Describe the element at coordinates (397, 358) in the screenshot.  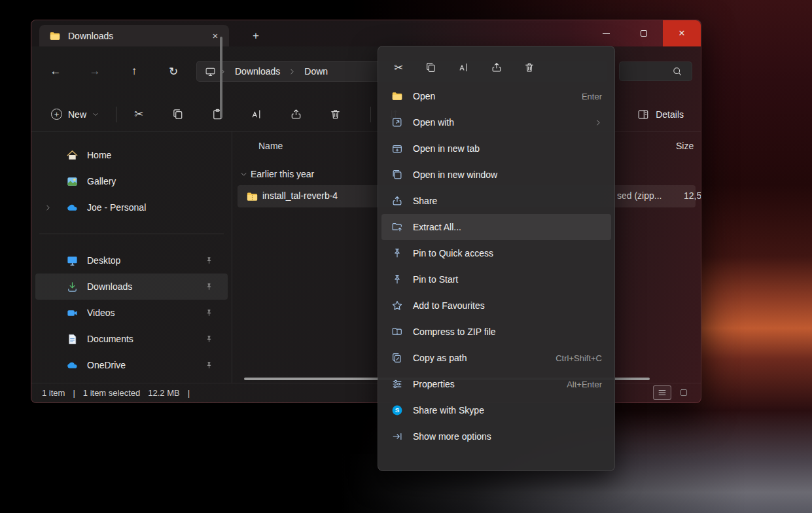
I see `copy-path-icon` at that location.